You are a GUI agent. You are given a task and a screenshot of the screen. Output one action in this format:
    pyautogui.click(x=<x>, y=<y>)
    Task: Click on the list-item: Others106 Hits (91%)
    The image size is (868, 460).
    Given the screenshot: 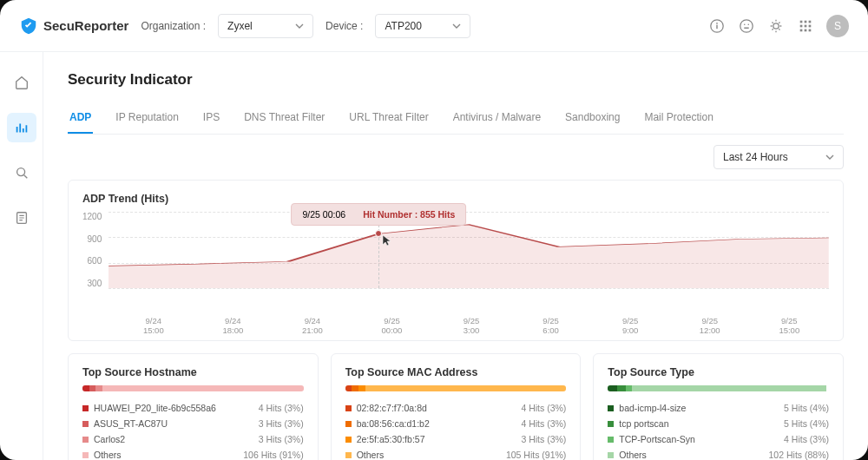 What is the action you would take?
    pyautogui.click(x=193, y=453)
    